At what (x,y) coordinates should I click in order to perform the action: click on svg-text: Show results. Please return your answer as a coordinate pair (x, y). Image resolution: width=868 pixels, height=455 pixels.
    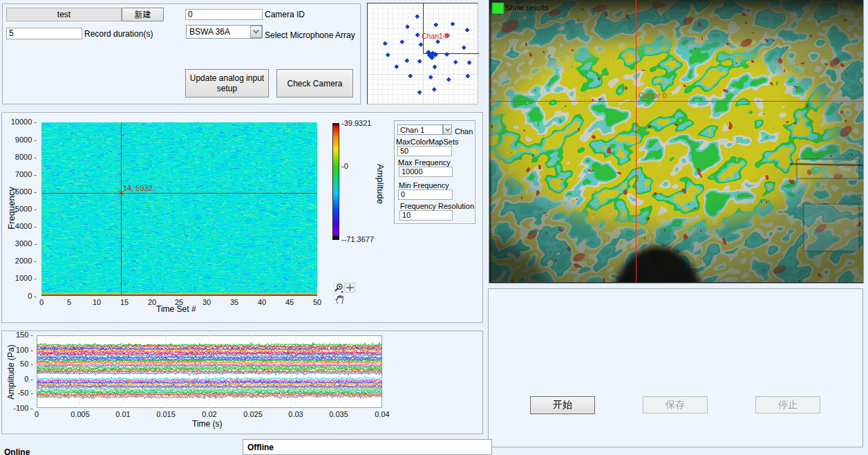
    Looking at the image, I should click on (527, 8).